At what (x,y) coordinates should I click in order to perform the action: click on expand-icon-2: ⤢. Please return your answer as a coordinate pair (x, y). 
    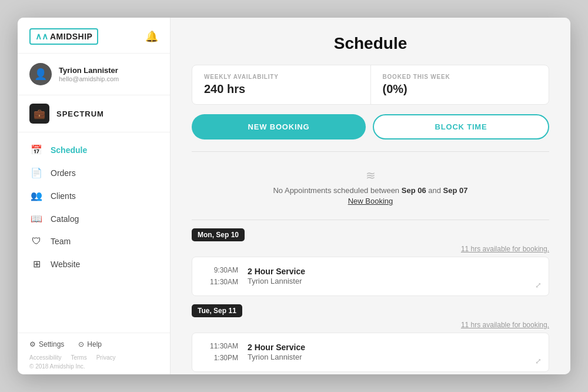
    Looking at the image, I should click on (539, 361).